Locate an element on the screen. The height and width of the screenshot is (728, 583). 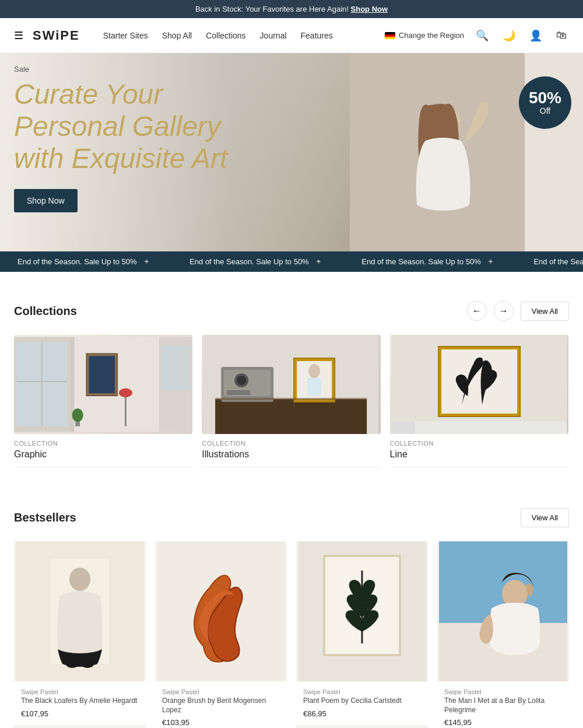
collection-card-illustrations: Collection Illustrations is located at coordinates (291, 401).